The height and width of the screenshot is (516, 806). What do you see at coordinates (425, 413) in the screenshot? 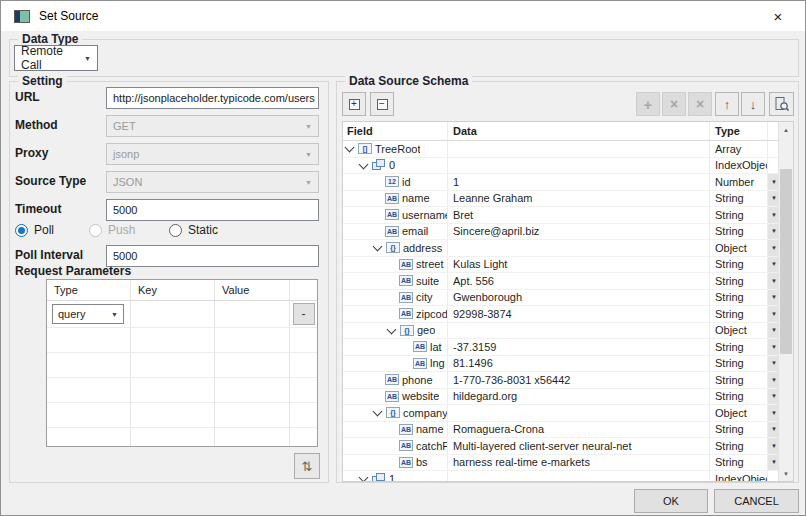
I see `field-name: company` at bounding box center [425, 413].